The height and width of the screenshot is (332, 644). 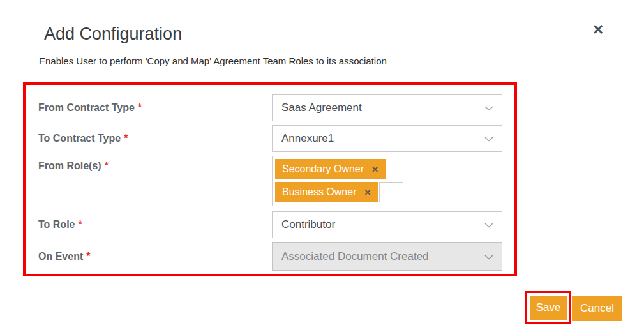 I want to click on to-contract-type-select: Annexure1, so click(x=387, y=139).